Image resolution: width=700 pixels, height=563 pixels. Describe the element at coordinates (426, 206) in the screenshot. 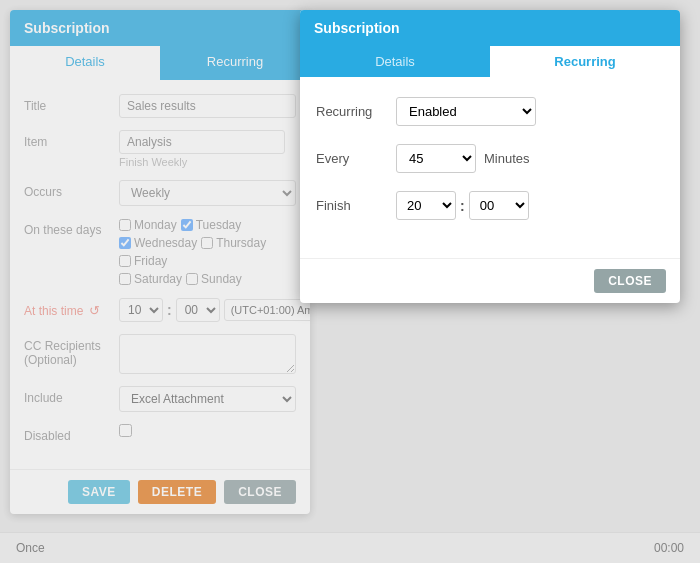

I see `fg-finish-hour-select: 20` at that location.